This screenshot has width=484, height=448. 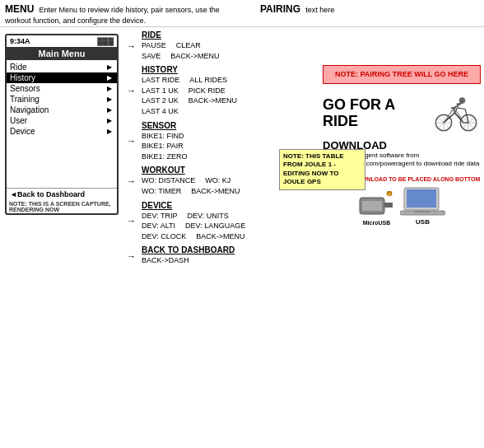 What do you see at coordinates (230, 96) in the screenshot?
I see `history-rows: LAST RIDEALL RIDES LAST 1 UKPICK RIDE LA…` at bounding box center [230, 96].